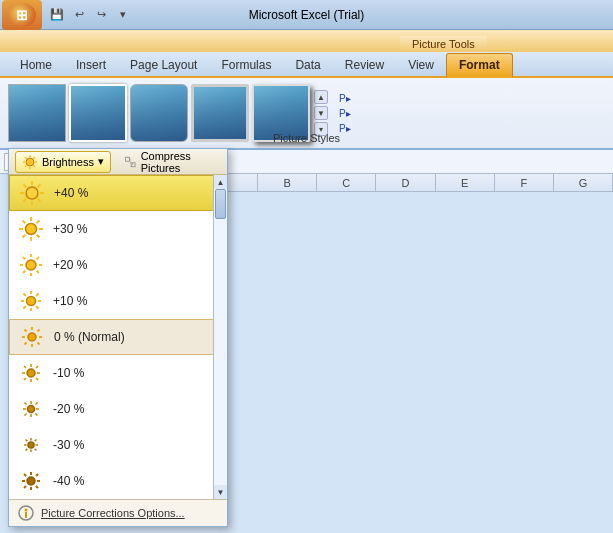  I want to click on title-bar-left: ⊞ 💾 ↩ ↪ ▾, so click(66, 14).